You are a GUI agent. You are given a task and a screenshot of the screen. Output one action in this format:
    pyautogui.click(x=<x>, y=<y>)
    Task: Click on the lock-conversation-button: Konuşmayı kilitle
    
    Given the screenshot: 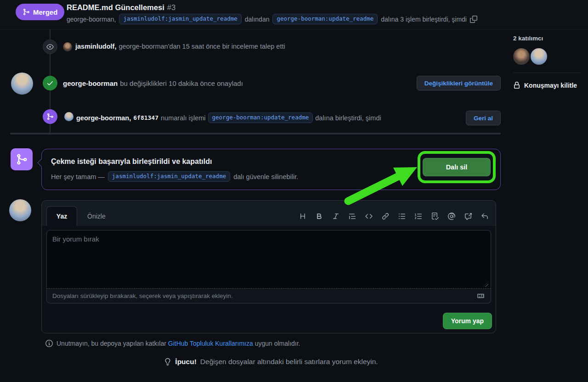 What is the action you would take?
    pyautogui.click(x=545, y=85)
    